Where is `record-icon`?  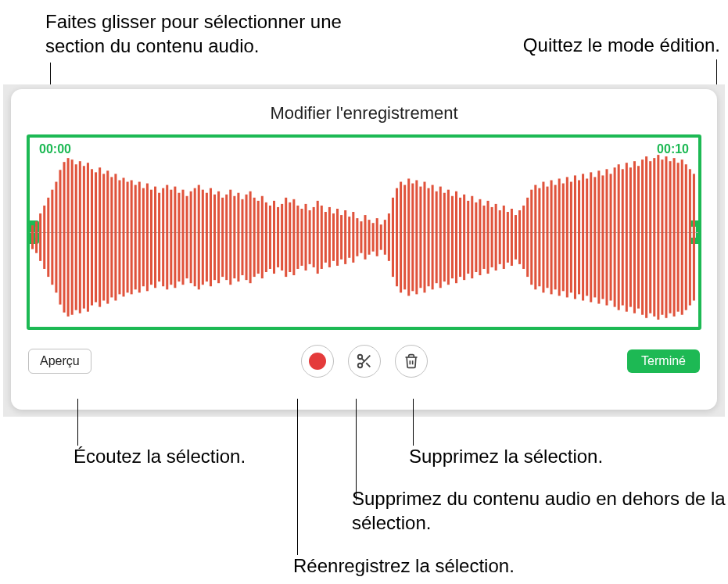
record-icon is located at coordinates (317, 361).